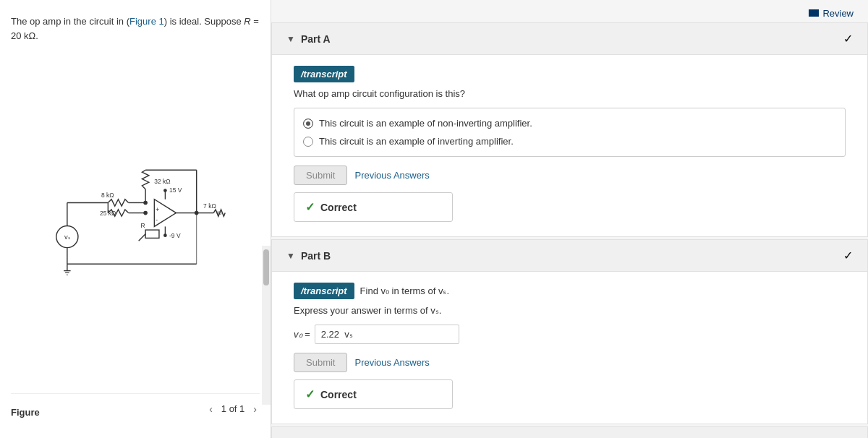 This screenshot has width=868, height=438. Describe the element at coordinates (417, 142) in the screenshot. I see `part-a-option-2-text: This circuit is an example of inverting …` at that location.